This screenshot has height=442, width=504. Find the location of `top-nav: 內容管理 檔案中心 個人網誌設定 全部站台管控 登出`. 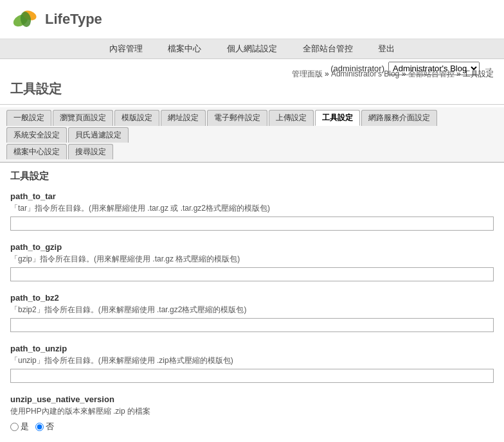

top-nav: 內容管理 檔案中心 個人網誌設定 全部站台管控 登出 is located at coordinates (252, 49).